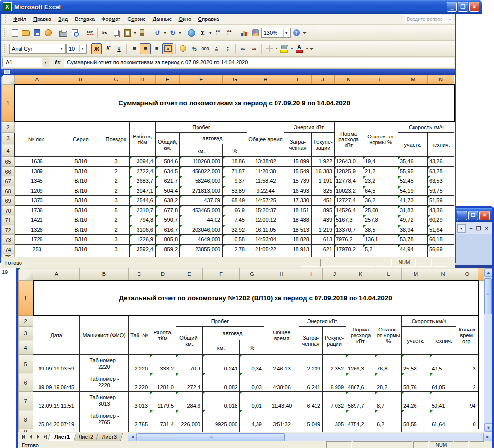 This screenshot has height=448, width=494. What do you see at coordinates (8, 250) in the screenshot?
I see `row-header: 74` at bounding box center [8, 250].